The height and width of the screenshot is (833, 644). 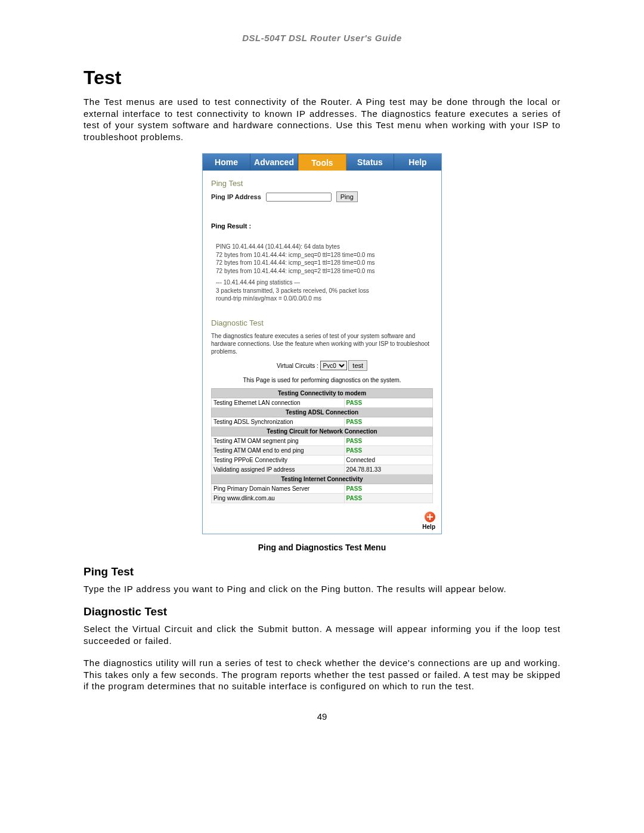 I want to click on virtual-circuit-select: Pvc0, so click(x=334, y=366).